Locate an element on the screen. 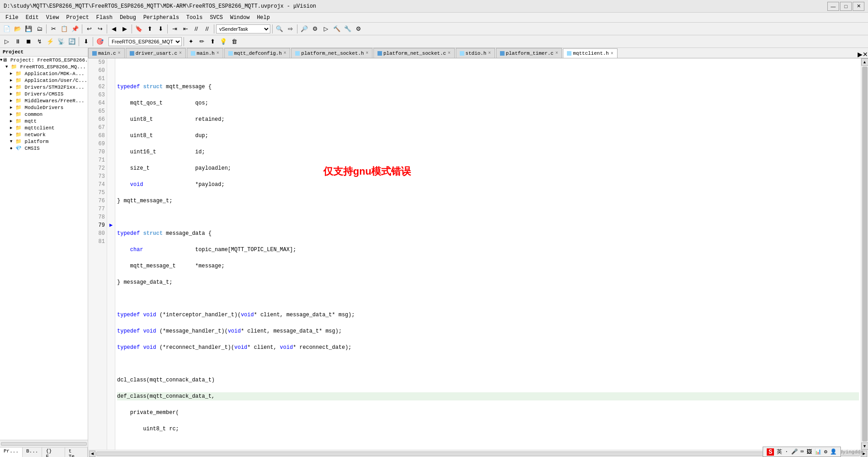 Image resolution: width=868 pixels, height=457 pixels. panel-tab-templates: t Te... is located at coordinates (76, 452).